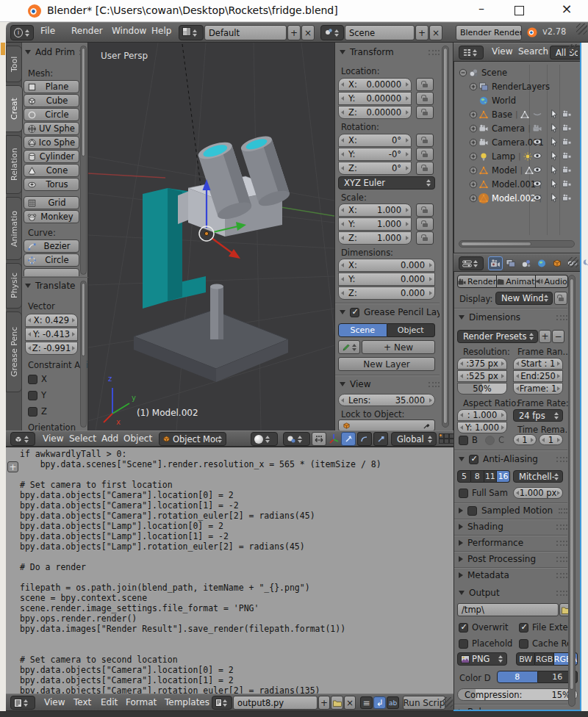 Image resolution: width=588 pixels, height=717 pixels. What do you see at coordinates (557, 263) in the screenshot?
I see `properties-tab-object` at bounding box center [557, 263].